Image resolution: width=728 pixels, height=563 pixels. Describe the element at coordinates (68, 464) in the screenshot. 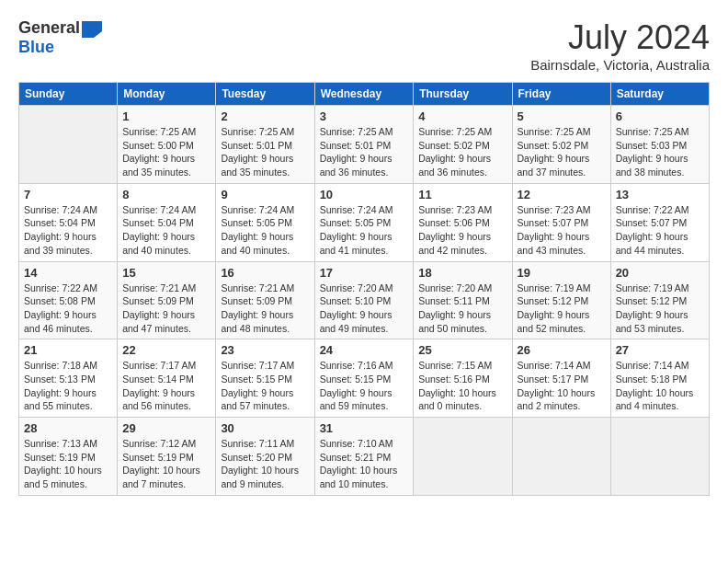

I see `day-info: Sunrise: 7:13 AM Sunset: 5:19 PM Dayligh…` at that location.